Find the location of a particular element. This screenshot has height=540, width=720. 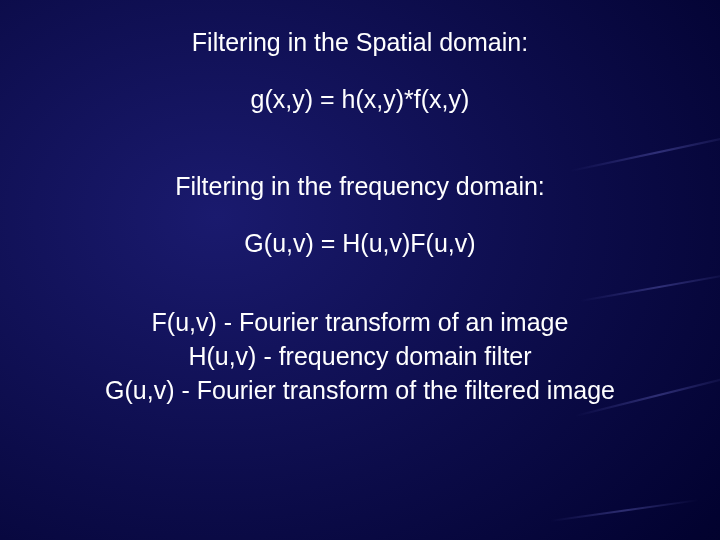

equation-spatial: g(x,y) = h(x,y)*f(x,y) is located at coordinates (360, 100).